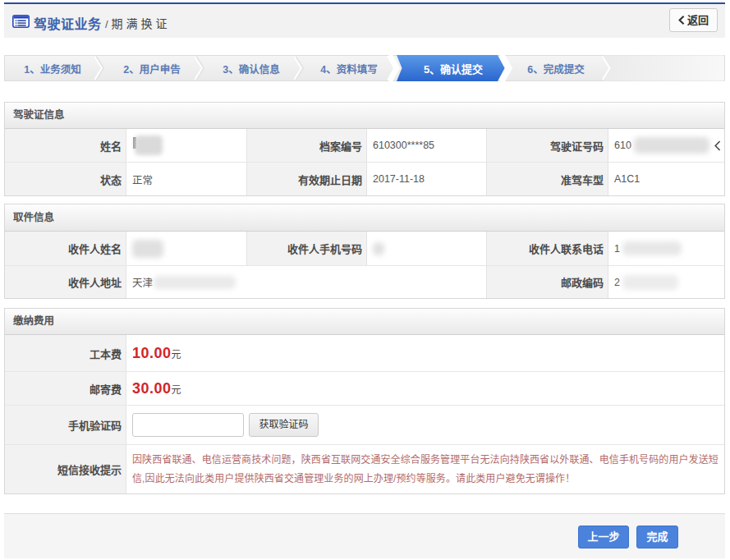  Describe the element at coordinates (251, 69) in the screenshot. I see `svg-text: 3、确认信息` at that location.